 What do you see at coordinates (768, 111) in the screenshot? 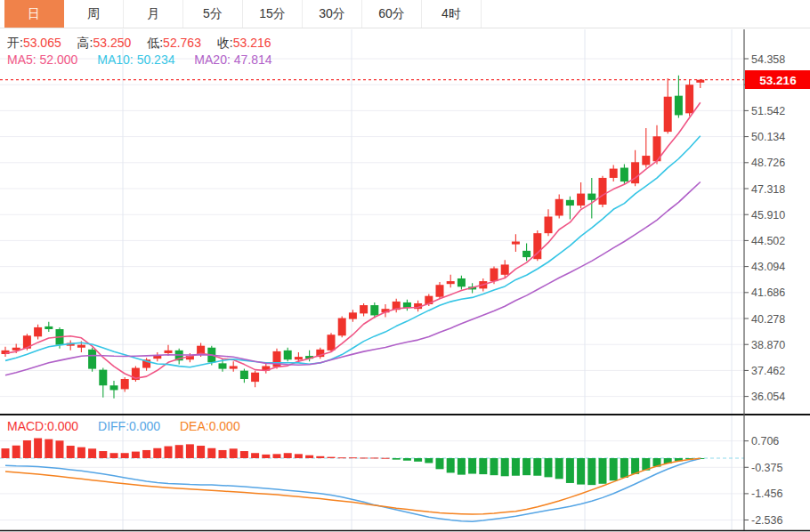
I see `svg-text: 51.542` at bounding box center [768, 111].